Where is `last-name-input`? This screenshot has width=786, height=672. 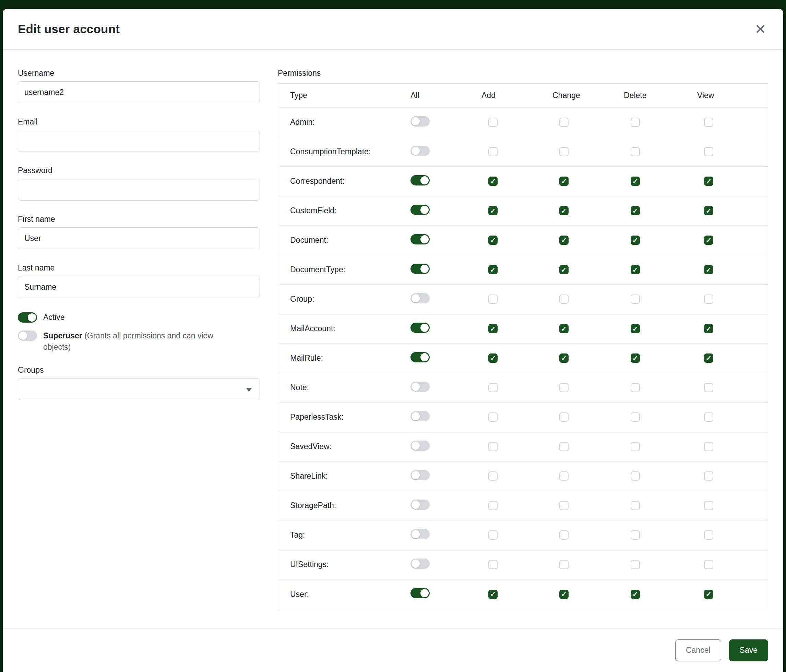 last-name-input is located at coordinates (139, 287).